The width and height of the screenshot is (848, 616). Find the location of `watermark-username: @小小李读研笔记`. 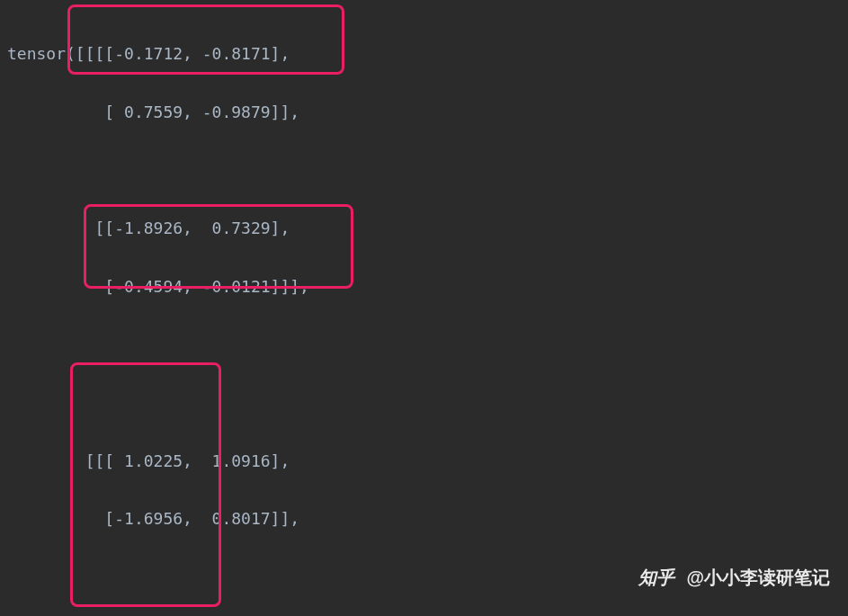

watermark-username: @小小李读研笔记 is located at coordinates (758, 577).